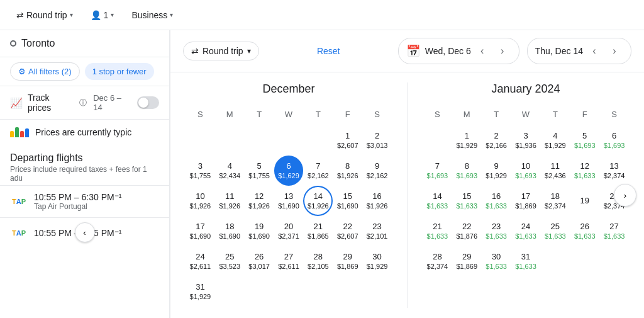  Describe the element at coordinates (377, 231) in the screenshot. I see `calendar-day-cell: 23$2,101` at that location.